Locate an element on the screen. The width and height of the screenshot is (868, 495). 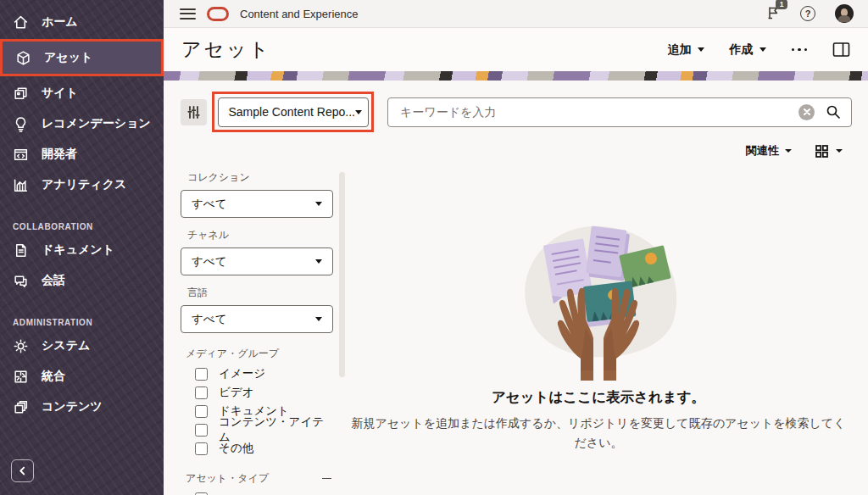
filter-label-language: 言語 is located at coordinates (257, 293).